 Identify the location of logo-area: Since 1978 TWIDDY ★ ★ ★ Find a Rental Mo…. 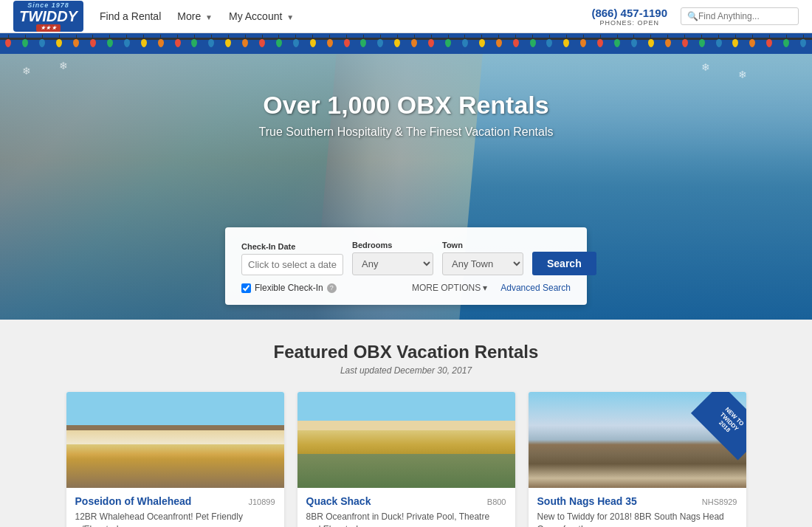
(154, 16).